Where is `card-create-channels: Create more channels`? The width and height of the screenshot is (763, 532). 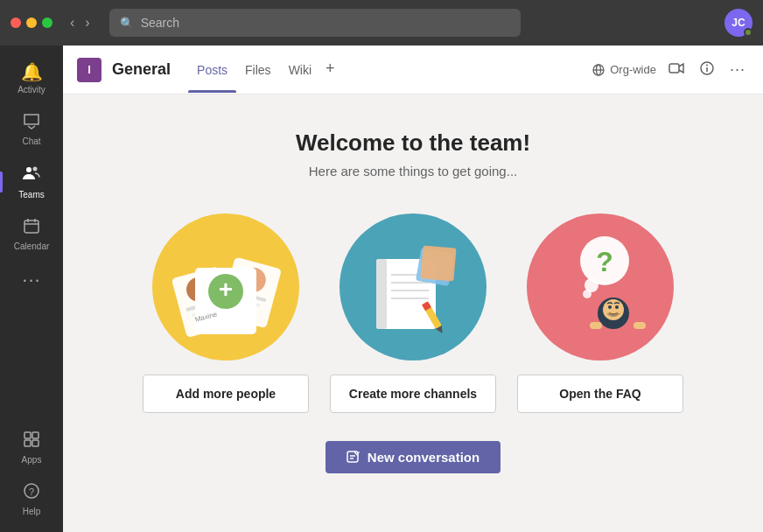
card-create-channels: Create more channels is located at coordinates (413, 313).